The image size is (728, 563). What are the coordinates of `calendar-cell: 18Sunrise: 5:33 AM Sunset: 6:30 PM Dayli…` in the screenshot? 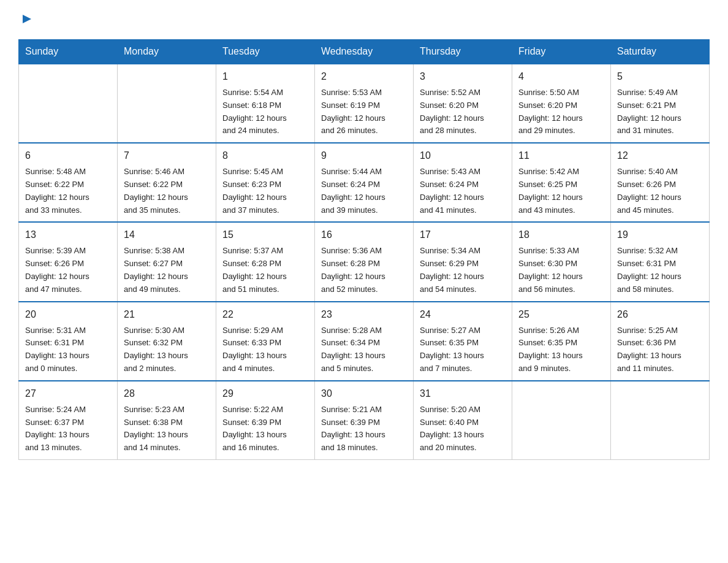 It's located at (561, 261).